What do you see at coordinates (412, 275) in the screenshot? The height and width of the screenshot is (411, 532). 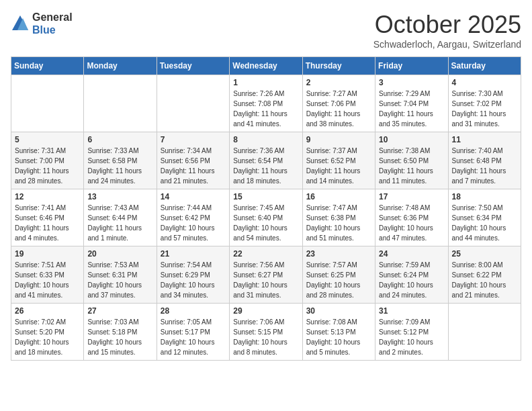 I see `calendar-cell: 24 Sunrise: 7:59 AM Sunset: 6:24 PM Dayl…` at bounding box center [412, 275].